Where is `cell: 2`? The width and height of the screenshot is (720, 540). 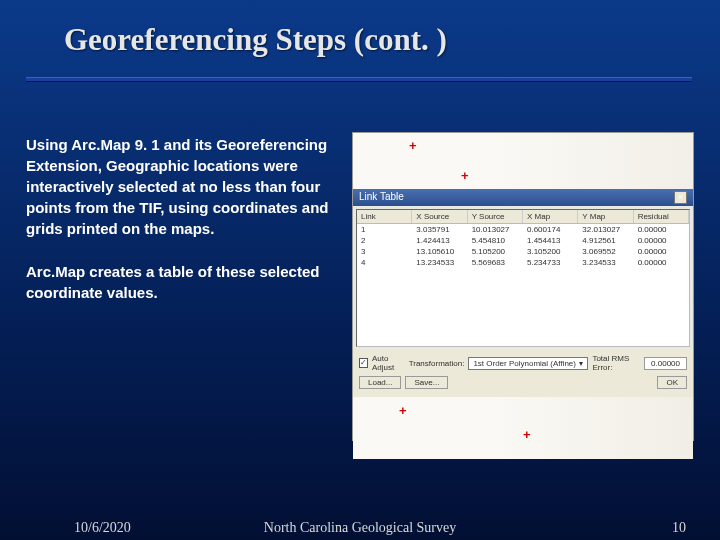
cell: 2 is located at coordinates (384, 240).